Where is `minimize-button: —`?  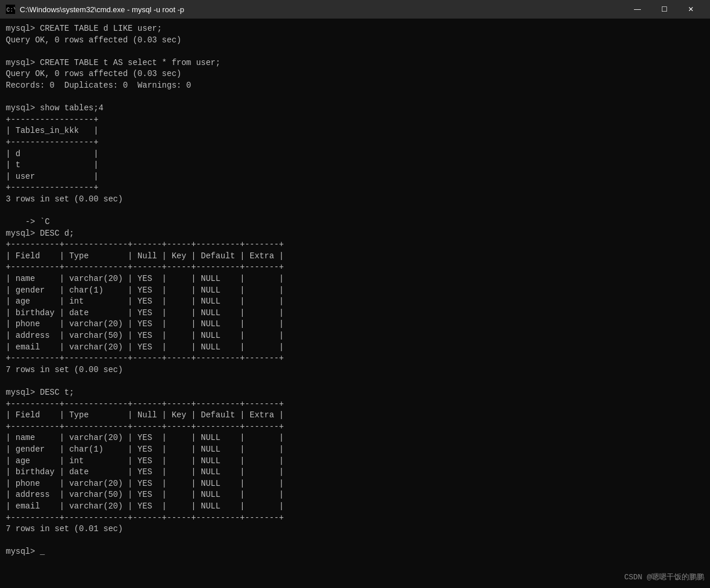
minimize-button: — is located at coordinates (637, 9).